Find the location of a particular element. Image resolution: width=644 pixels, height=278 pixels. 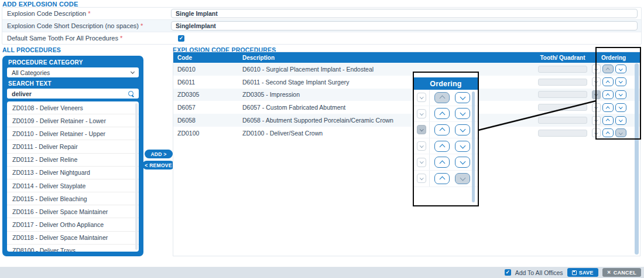

short-description-label: Explosion Code Short Description (no spa… is located at coordinates (70, 26).